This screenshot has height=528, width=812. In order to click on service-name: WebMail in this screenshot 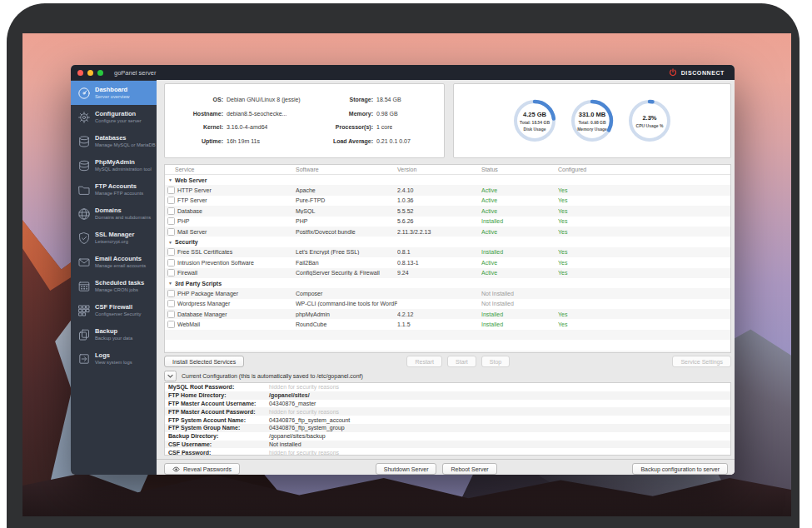, I will do `click(188, 325)`.